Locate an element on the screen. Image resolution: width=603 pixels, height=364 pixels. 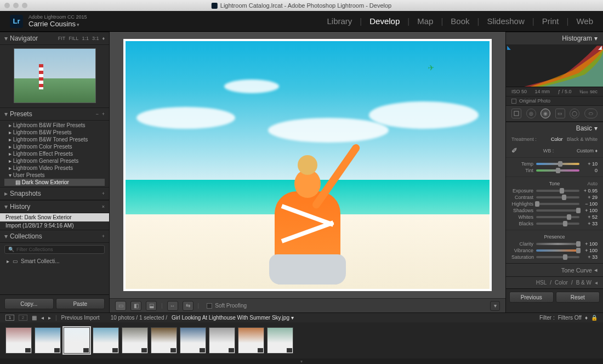
tone-curve-panel-header: Tone Curve ◂ is located at coordinates (555, 270).